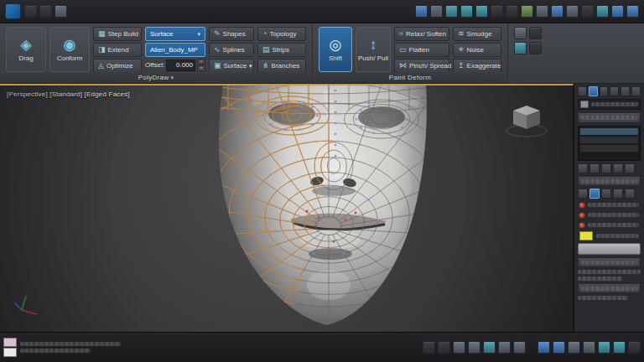  I want to click on spinner-arrows: ▴ ▾, so click(201, 65).